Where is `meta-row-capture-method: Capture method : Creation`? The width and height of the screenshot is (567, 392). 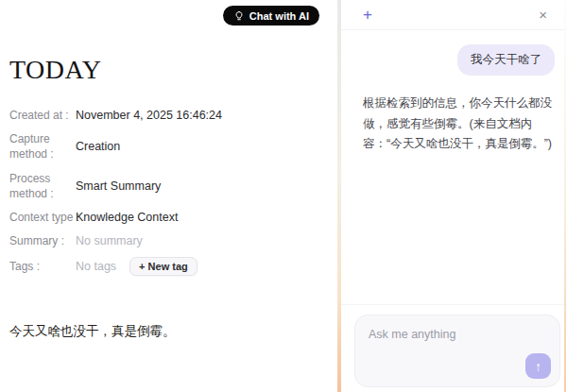 meta-row-capture-method: Capture method : Creation is located at coordinates (174, 146).